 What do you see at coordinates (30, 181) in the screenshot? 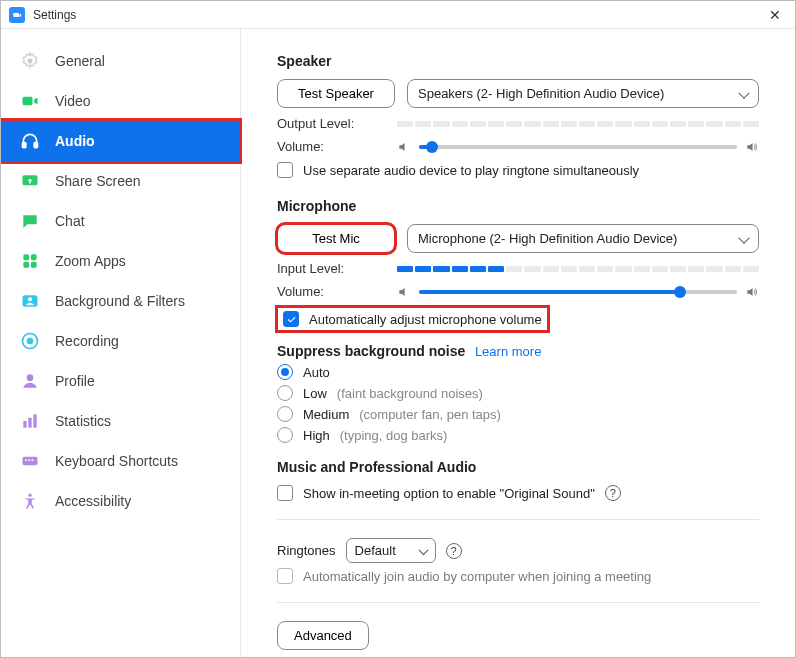
I see `share-screen-icon` at bounding box center [30, 181].